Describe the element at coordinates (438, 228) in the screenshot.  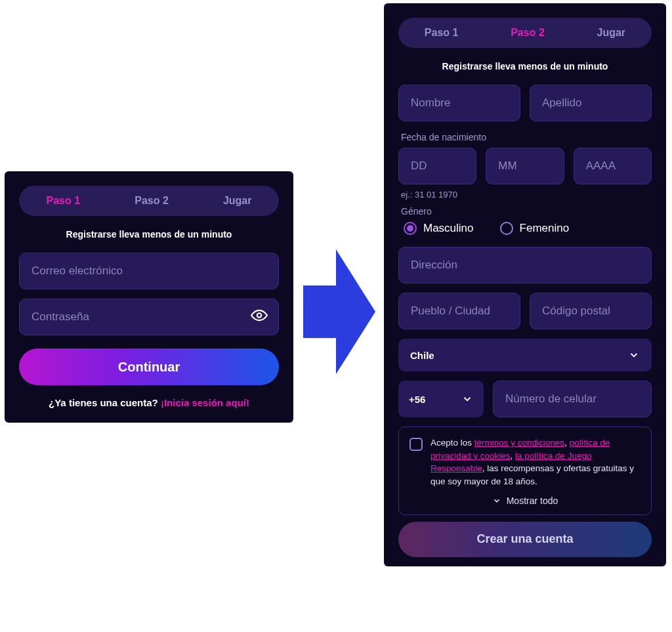
I see `gender-option-masculino: Masculino` at that location.